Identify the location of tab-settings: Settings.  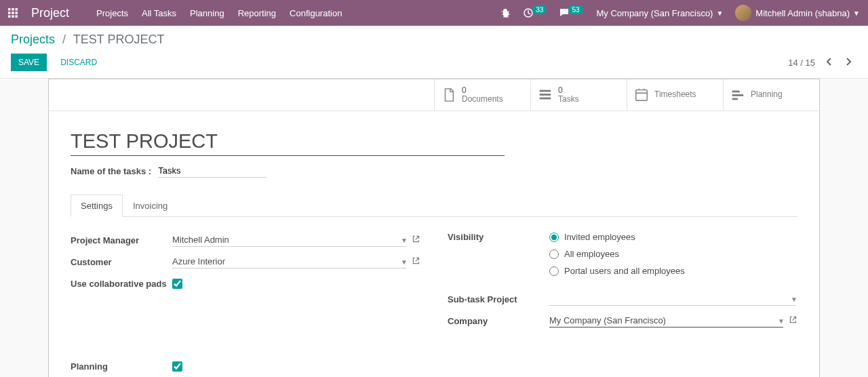
(96, 206).